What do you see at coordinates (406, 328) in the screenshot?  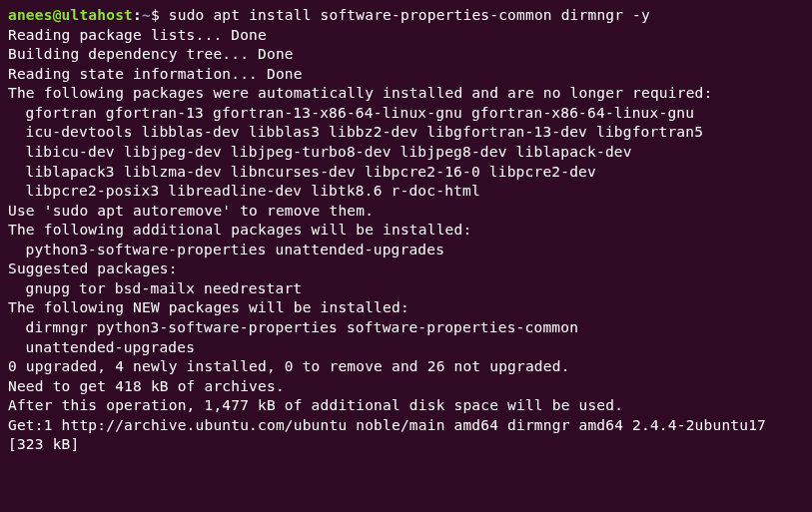 I see `output-line: dirmngr python3-software-properties soft…` at bounding box center [406, 328].